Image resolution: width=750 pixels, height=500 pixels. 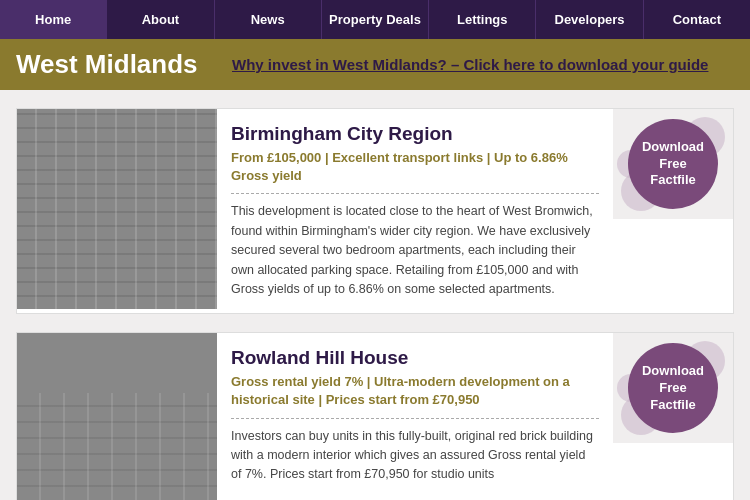 I want to click on birmingham-subtitle: From £105,000 | Excellent transport link…, so click(x=415, y=167).